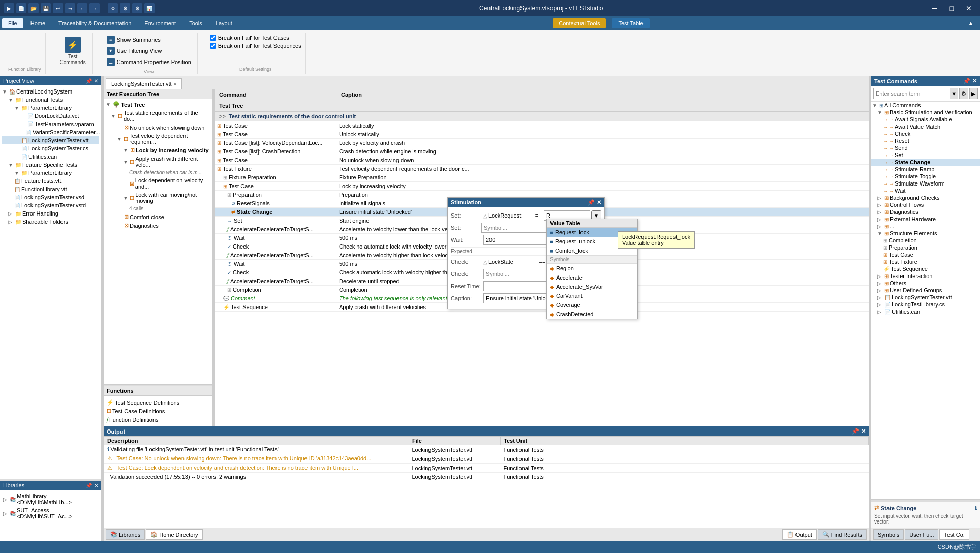 This screenshot has height=553, width=980. Describe the element at coordinates (579, 23) in the screenshot. I see `contextual-tab: Contextual Tools` at that location.